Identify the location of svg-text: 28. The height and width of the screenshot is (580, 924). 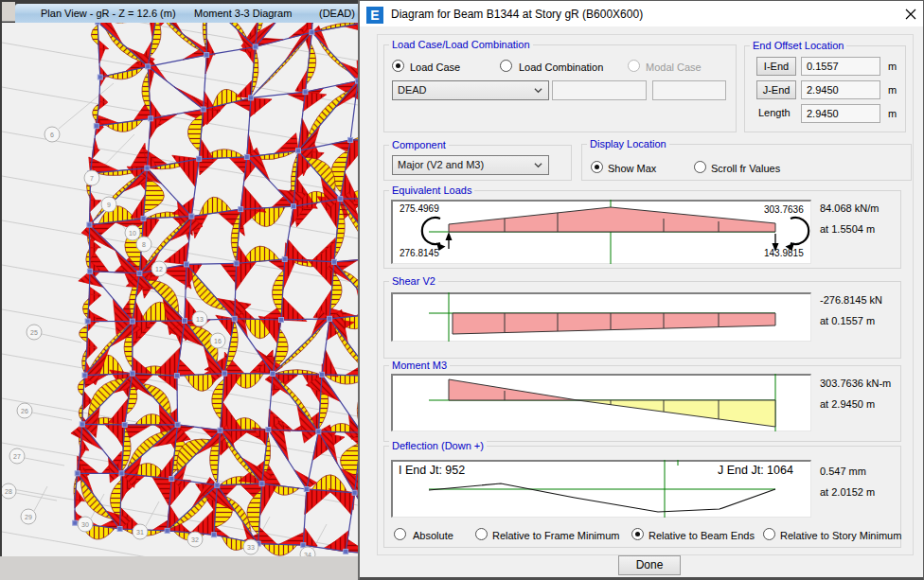
(9, 492).